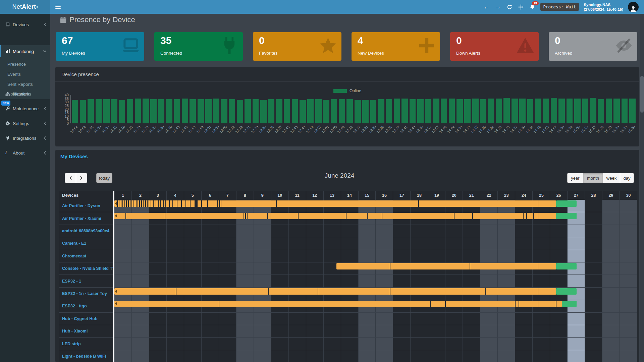  What do you see at coordinates (25, 24) in the screenshot?
I see `sidebar-item-devices: Devices` at bounding box center [25, 24].